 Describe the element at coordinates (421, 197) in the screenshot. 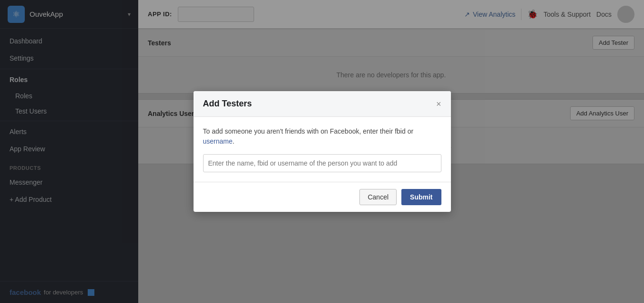

I see `submit-button: Submit` at that location.